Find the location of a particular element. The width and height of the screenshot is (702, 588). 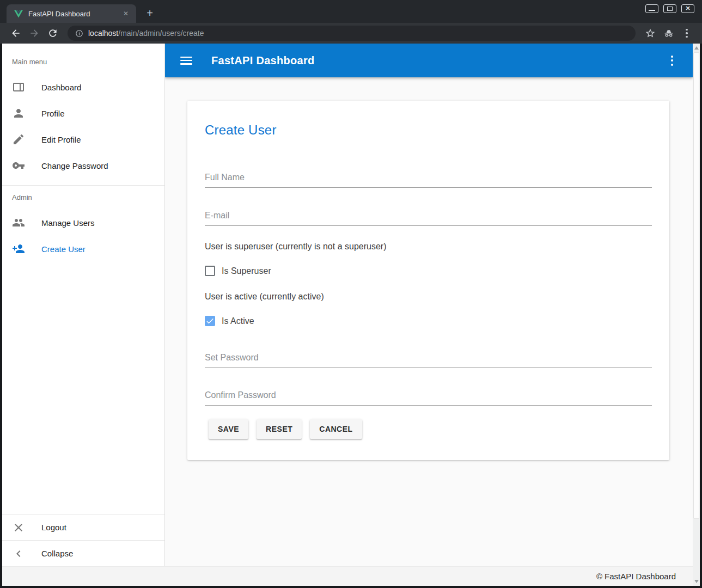

menu-dots-icon is located at coordinates (687, 30).